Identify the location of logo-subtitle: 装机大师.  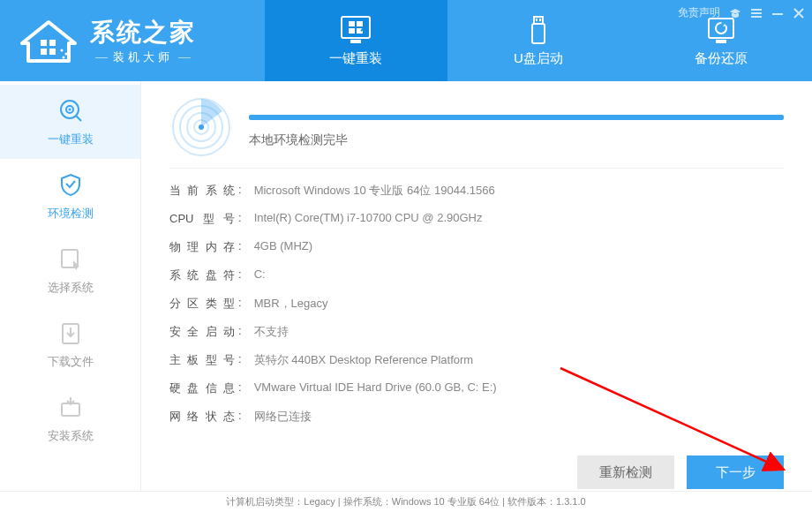
(143, 57).